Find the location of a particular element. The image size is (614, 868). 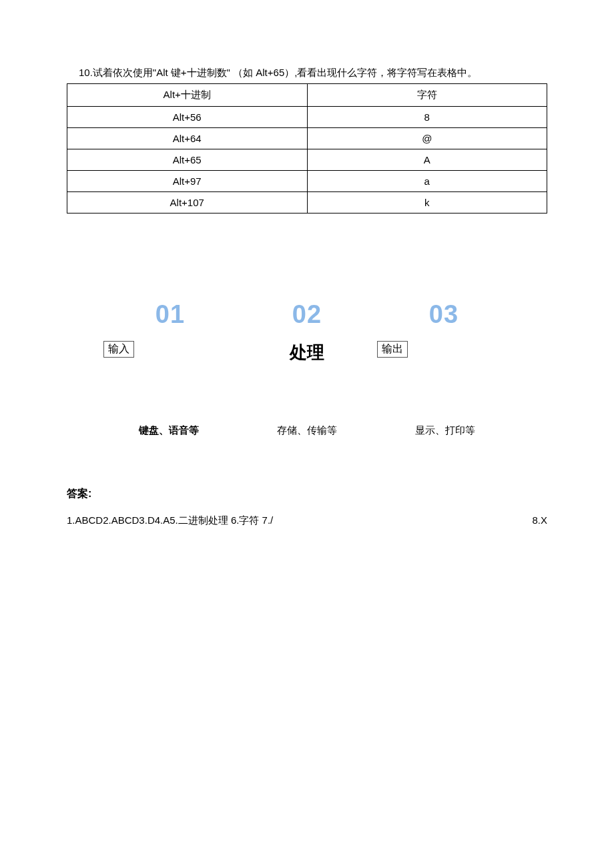

example-process: 存储、传输等 is located at coordinates (307, 431).